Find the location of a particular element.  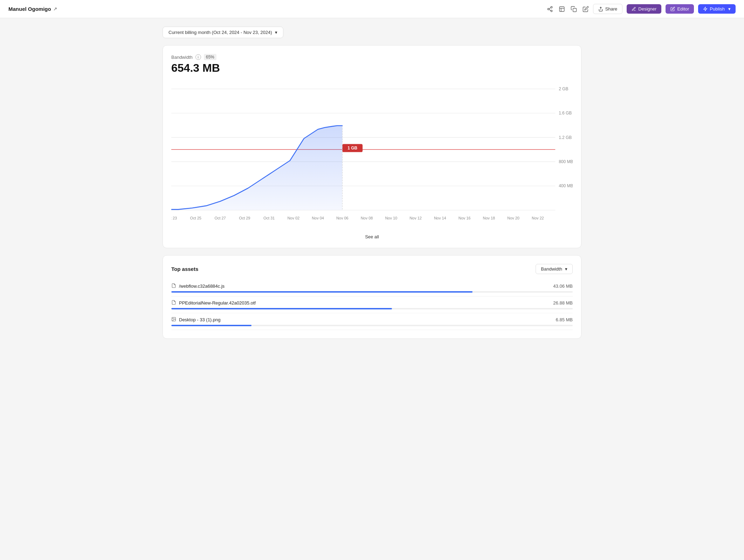

svg-text: Oct 23 is located at coordinates (174, 218).